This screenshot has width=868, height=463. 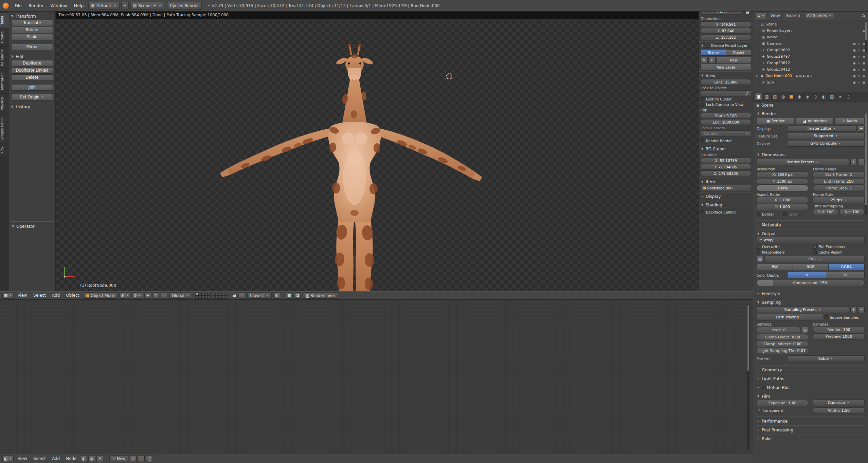 I want to click on outliner-row-camera: ▣ Camera ●↖▣, so click(x=811, y=43).